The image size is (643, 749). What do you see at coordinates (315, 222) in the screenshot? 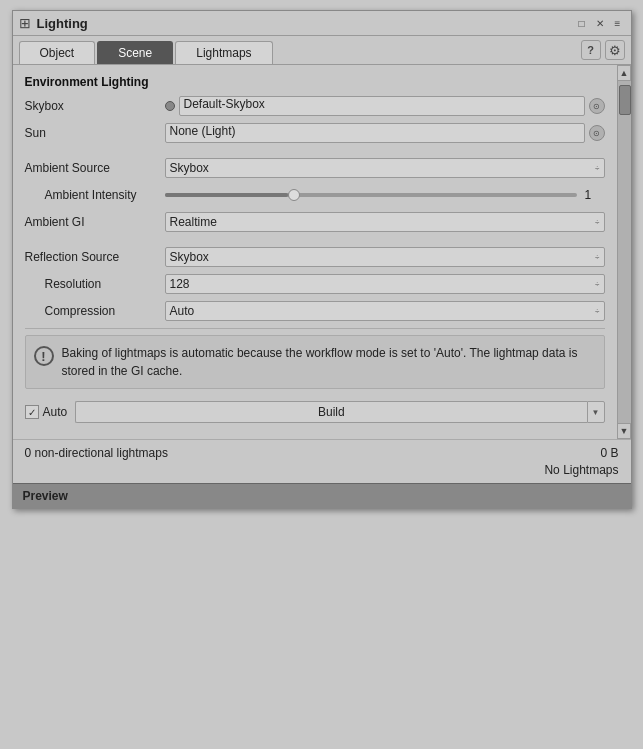
I see `ambient-gi-row: Ambient GI Realtime ÷` at bounding box center [315, 222].